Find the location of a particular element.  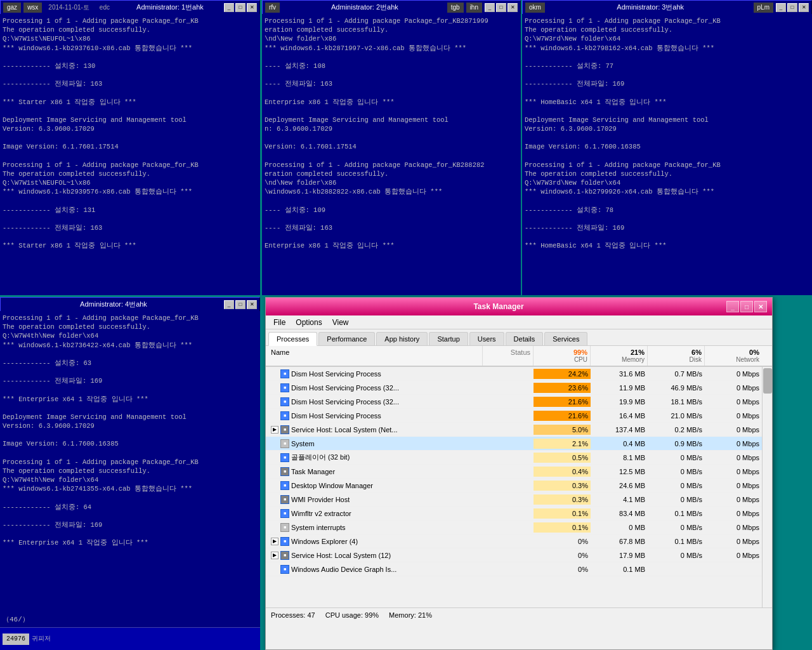

maximize-btn-3: □ is located at coordinates (792, 8).